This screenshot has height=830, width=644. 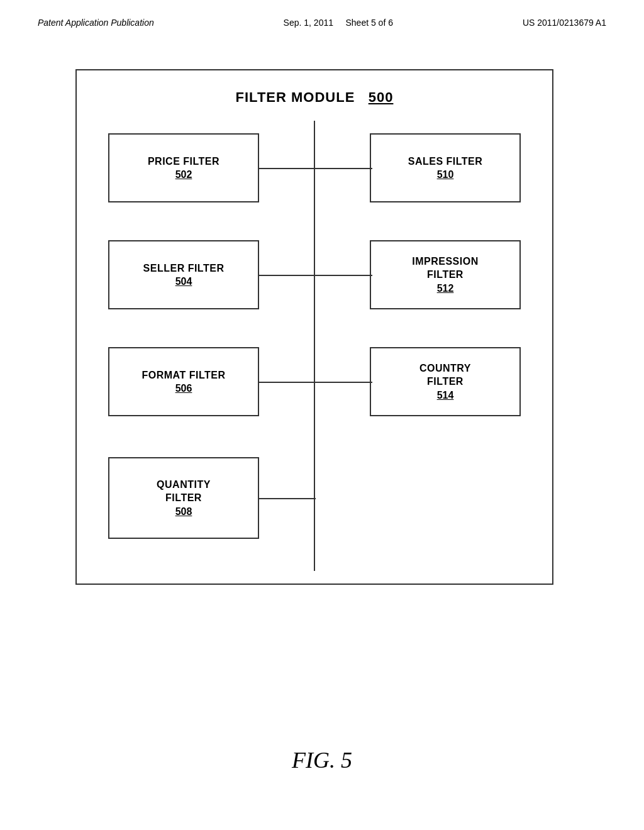 I want to click on impression-filter-box: IMPRESSIONFILTER 512, so click(x=445, y=275).